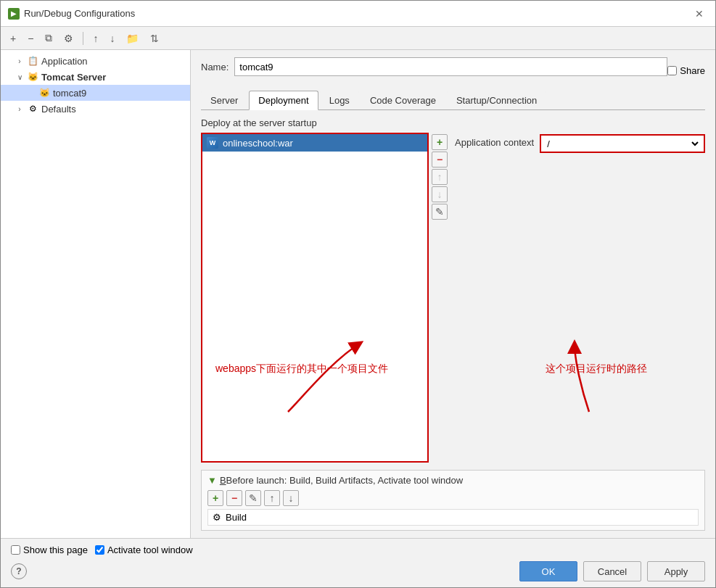 The image size is (716, 588). What do you see at coordinates (16, 550) in the screenshot?
I see `show-page-checkbox` at bounding box center [16, 550].